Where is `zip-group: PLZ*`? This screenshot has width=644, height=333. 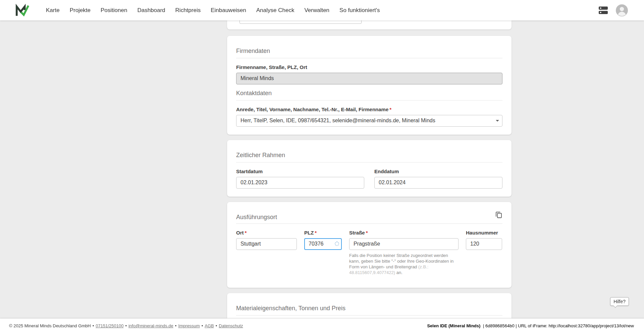
zip-group: PLZ* is located at coordinates (323, 255).